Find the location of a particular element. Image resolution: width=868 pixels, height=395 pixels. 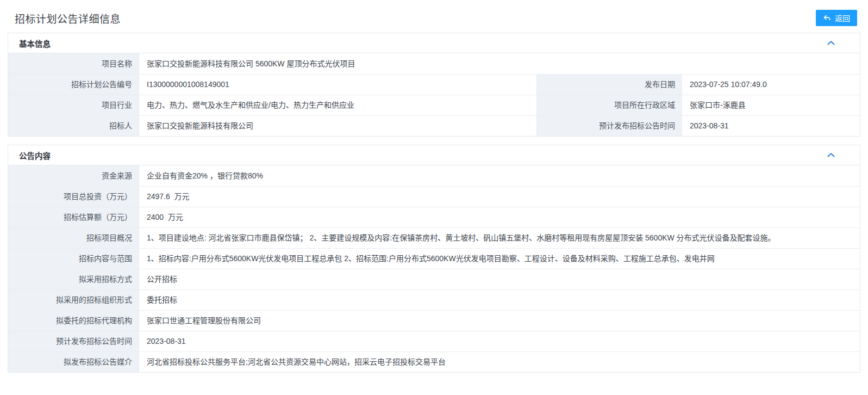

info-row: 招标人 张家口交投新能源科技有限公司 预计发布招标公告时间 2023-08-31 is located at coordinates (434, 126).